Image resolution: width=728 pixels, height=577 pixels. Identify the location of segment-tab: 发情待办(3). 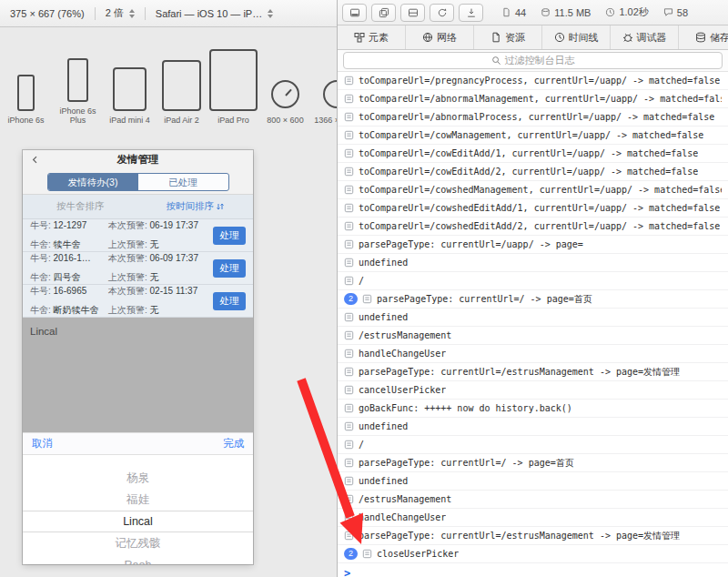
(93, 182).